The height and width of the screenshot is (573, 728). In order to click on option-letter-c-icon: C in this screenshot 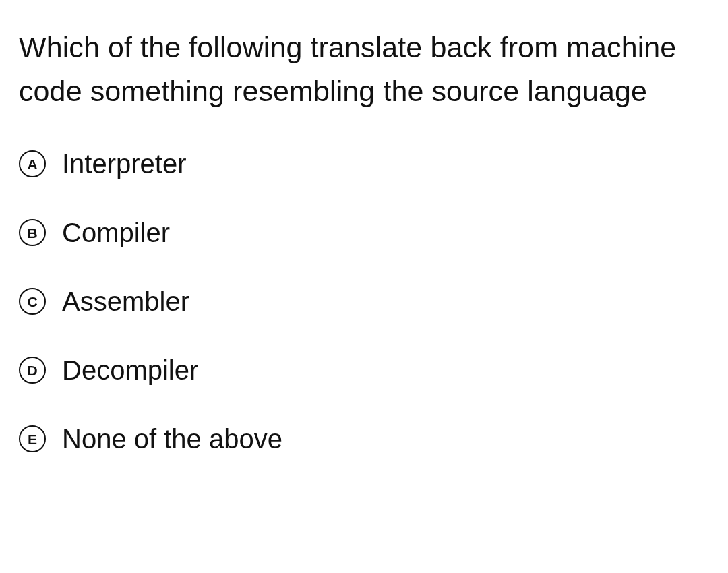, I will do `click(32, 301)`.